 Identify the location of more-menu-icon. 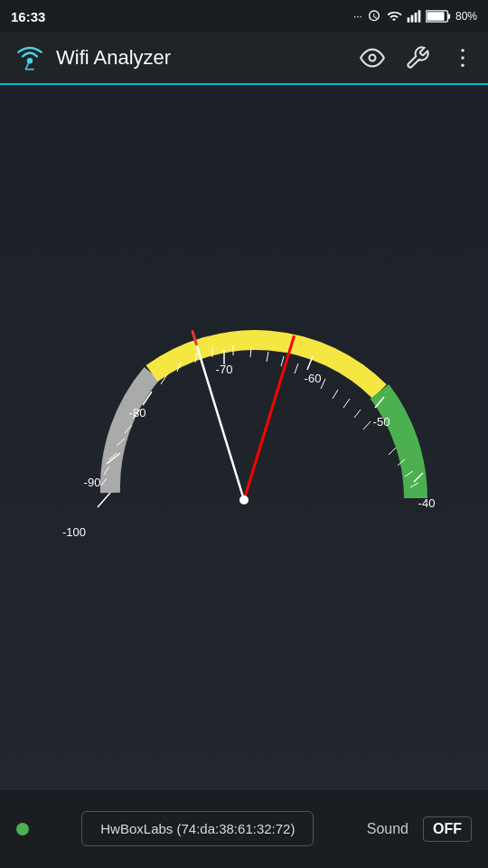
(463, 58).